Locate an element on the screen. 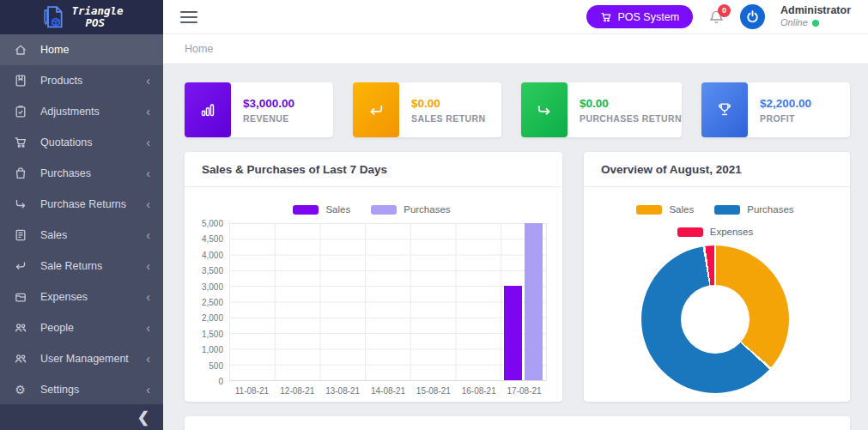 Image resolution: width=868 pixels, height=430 pixels. sidebar-item-sale-returns: Sale Returns ‹ is located at coordinates (82, 266).